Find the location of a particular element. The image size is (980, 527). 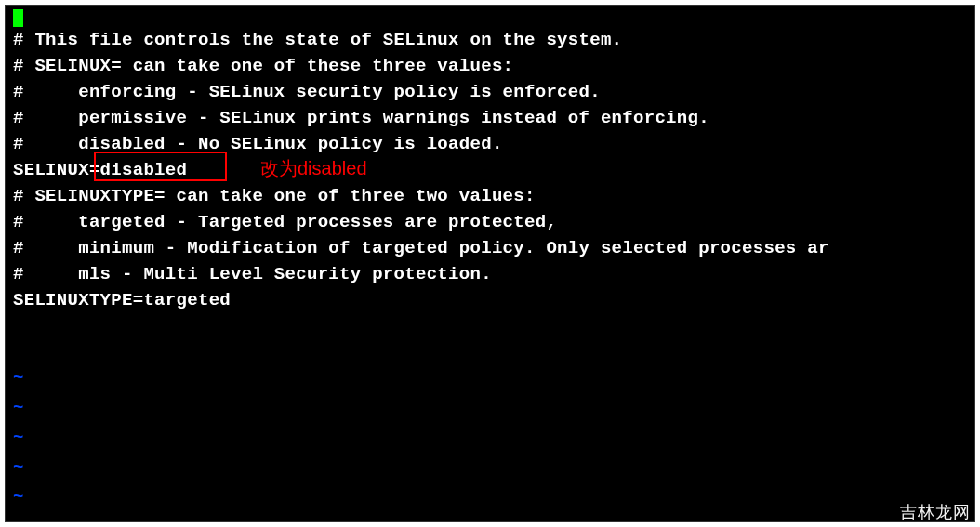

selinuxtype-setting-line: SELINUXTYPE=targeted is located at coordinates (490, 300).